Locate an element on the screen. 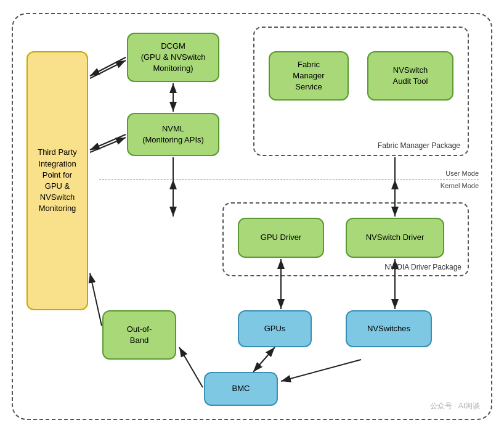 Image resolution: width=504 pixels, height=433 pixels. fm-service-box: Fabric Manager Service is located at coordinates (309, 76).